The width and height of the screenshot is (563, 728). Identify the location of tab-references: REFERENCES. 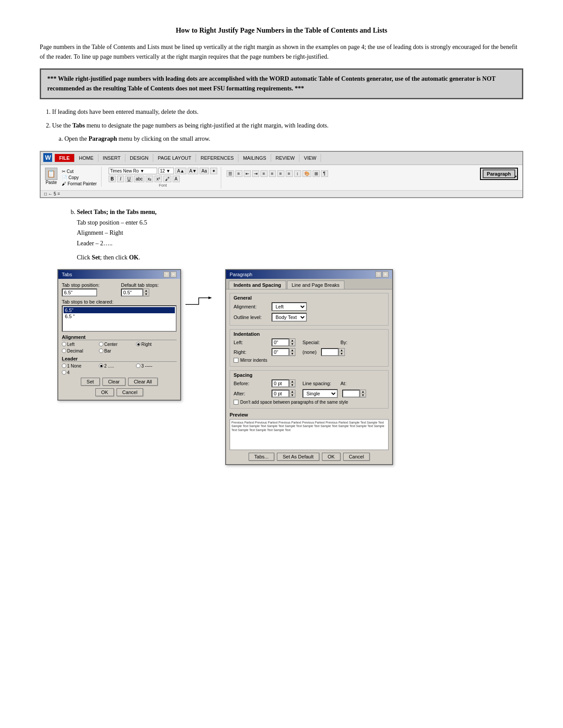
(217, 158).